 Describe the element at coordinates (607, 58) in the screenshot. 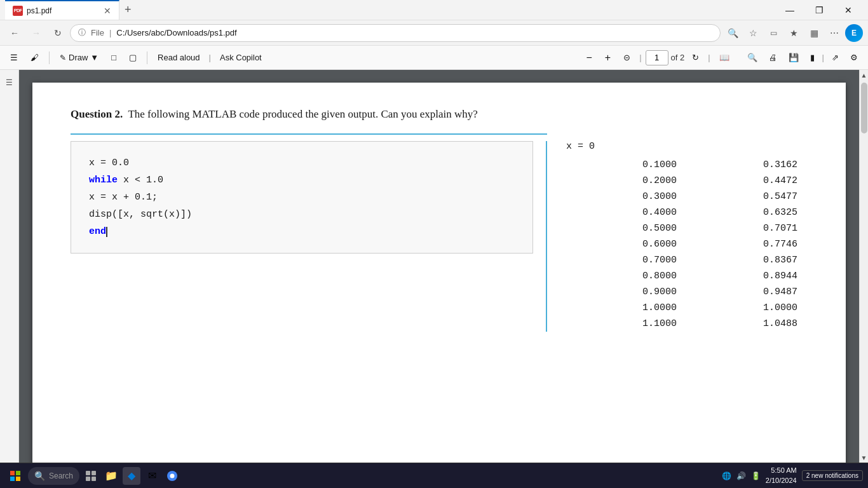

I see `zoom-in-button: +` at that location.